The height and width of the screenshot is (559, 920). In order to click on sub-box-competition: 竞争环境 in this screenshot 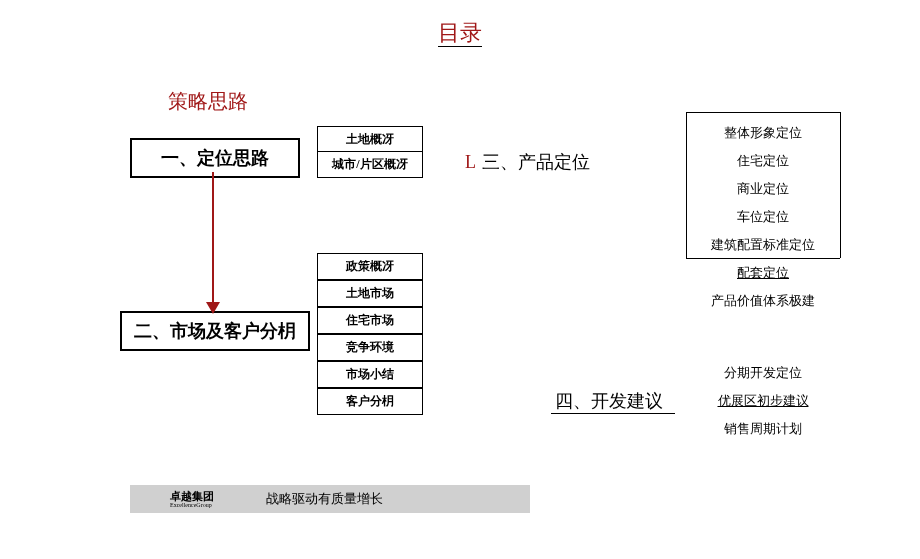, I will do `click(370, 348)`.